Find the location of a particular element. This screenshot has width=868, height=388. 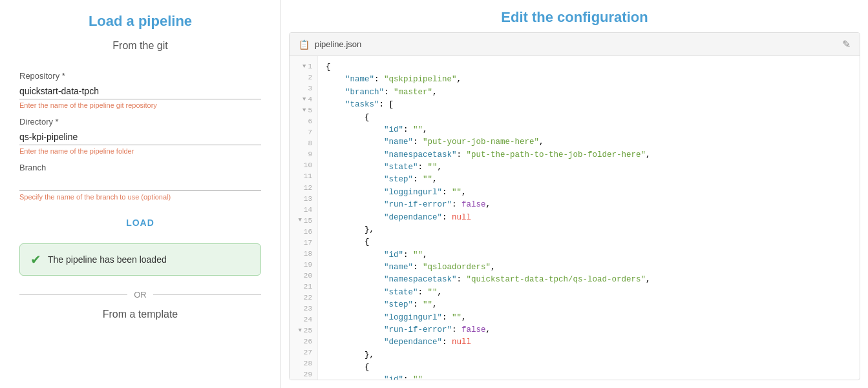

or-divider: OR is located at coordinates (140, 294).